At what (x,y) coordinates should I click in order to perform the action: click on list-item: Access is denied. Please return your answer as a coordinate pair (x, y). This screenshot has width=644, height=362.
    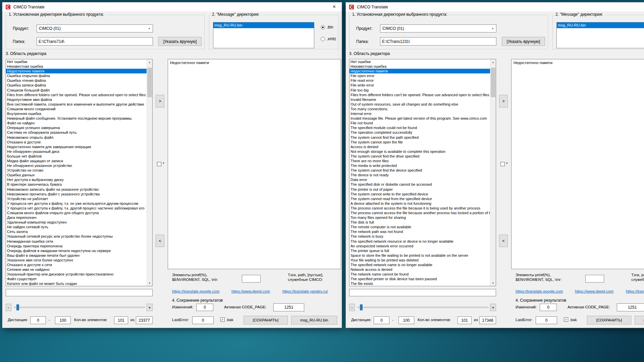
    Looking at the image, I should click on (420, 147).